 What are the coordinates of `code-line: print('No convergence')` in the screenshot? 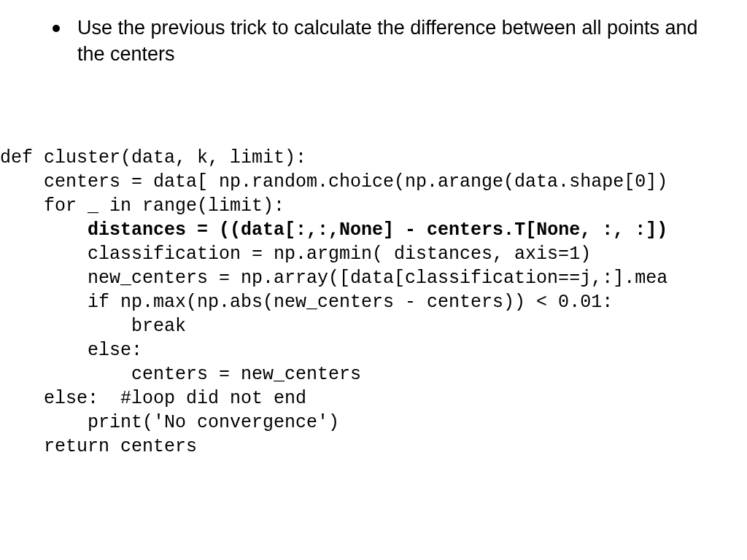 It's located at (169, 423).